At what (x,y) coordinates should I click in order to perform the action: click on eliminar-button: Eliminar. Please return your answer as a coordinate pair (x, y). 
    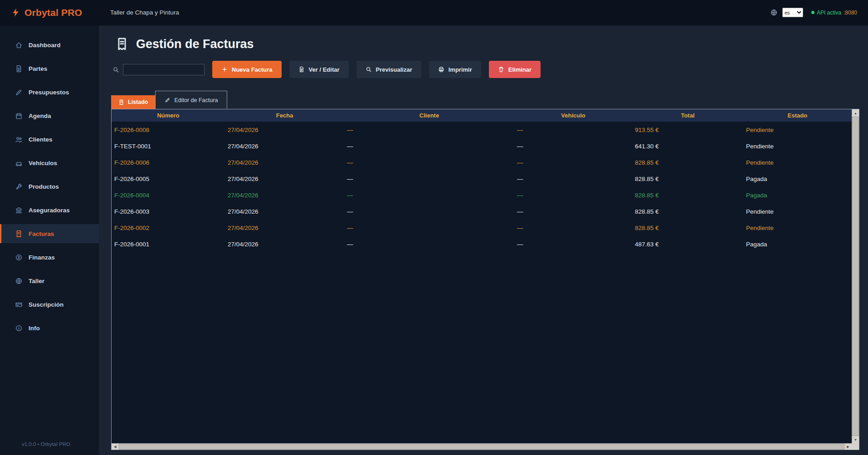
    Looking at the image, I should click on (515, 69).